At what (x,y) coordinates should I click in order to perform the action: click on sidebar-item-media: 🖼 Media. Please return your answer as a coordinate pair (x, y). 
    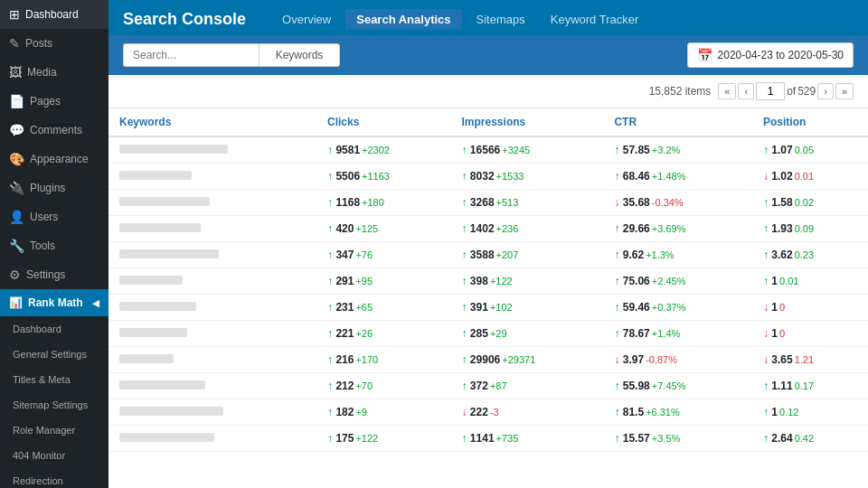
    Looking at the image, I should click on (54, 72).